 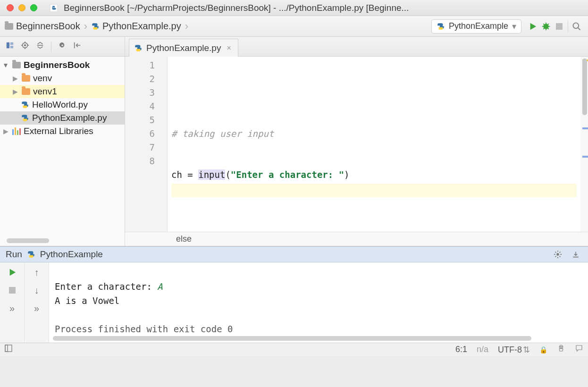 I want to click on editor-breadcrumb-label: else, so click(x=184, y=239).